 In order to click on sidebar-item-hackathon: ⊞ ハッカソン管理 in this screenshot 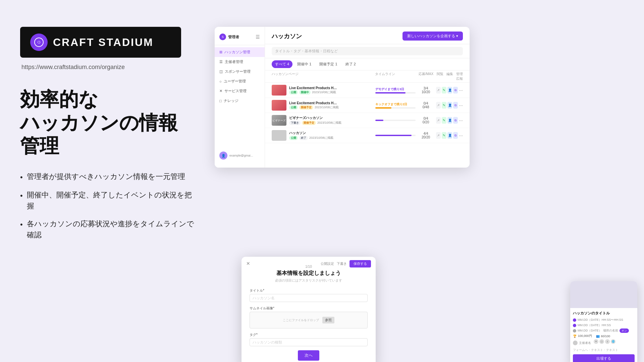, I will do `click(239, 52)`.